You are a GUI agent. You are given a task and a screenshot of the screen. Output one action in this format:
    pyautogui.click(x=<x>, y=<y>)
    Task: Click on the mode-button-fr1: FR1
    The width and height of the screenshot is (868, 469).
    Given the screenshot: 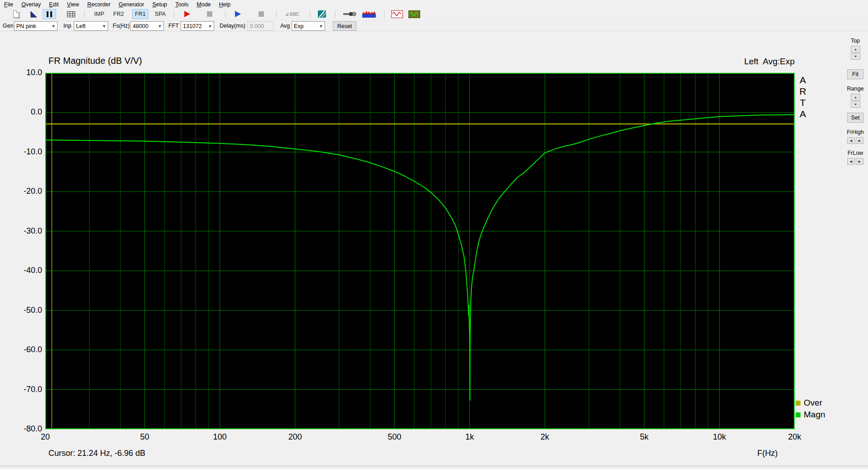 What is the action you would take?
    pyautogui.click(x=140, y=14)
    